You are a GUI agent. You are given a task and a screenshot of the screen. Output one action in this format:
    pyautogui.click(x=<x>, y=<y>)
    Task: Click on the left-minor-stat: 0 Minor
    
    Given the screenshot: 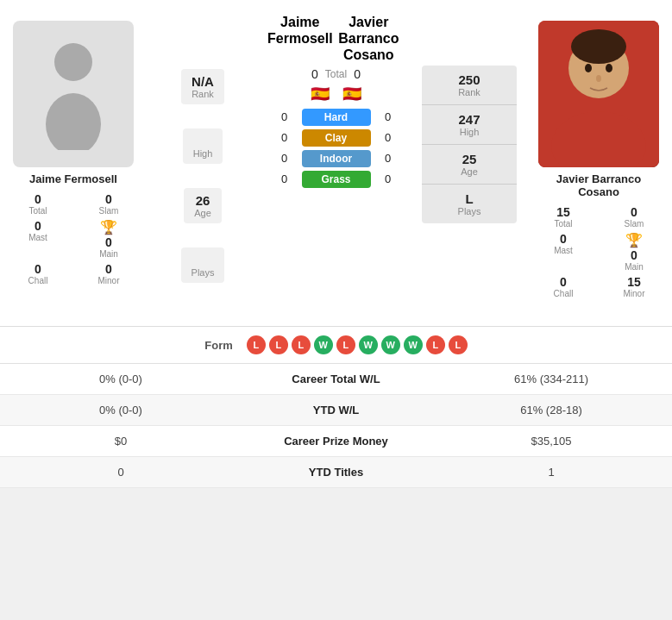 What is the action you would take?
    pyautogui.click(x=109, y=274)
    